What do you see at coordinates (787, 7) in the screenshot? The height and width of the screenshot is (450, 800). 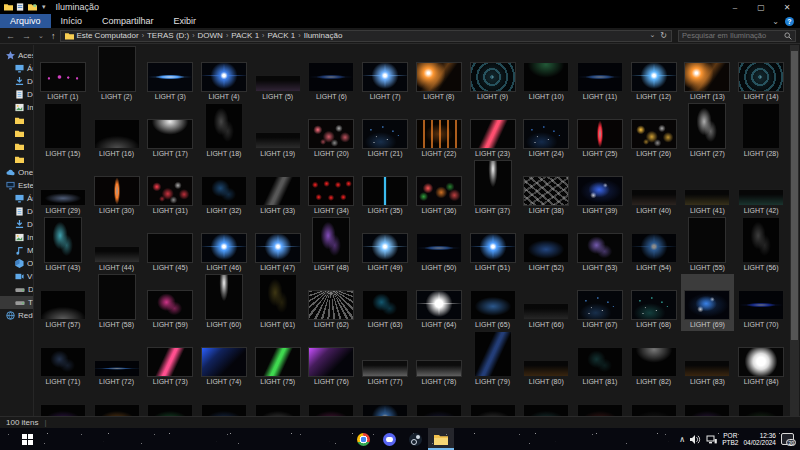 I see `close-button: ✕` at bounding box center [787, 7].